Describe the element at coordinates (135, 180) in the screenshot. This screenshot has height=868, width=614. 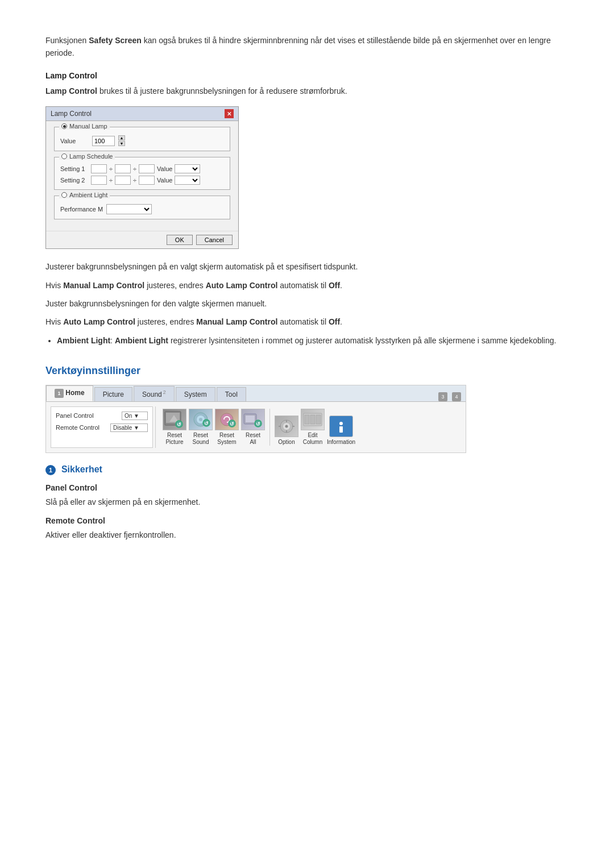
I see `s2-colon2: ÷` at that location.